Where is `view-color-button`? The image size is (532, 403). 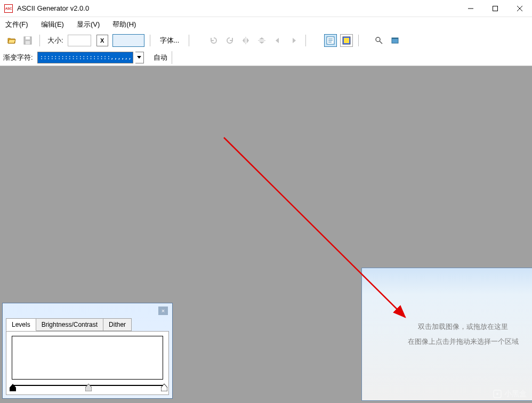 view-color-button is located at coordinates (346, 41).